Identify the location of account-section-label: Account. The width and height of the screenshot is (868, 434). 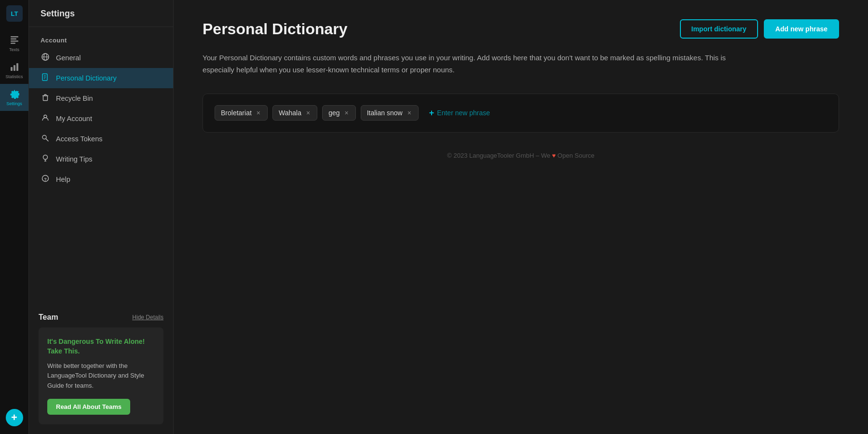
(101, 38).